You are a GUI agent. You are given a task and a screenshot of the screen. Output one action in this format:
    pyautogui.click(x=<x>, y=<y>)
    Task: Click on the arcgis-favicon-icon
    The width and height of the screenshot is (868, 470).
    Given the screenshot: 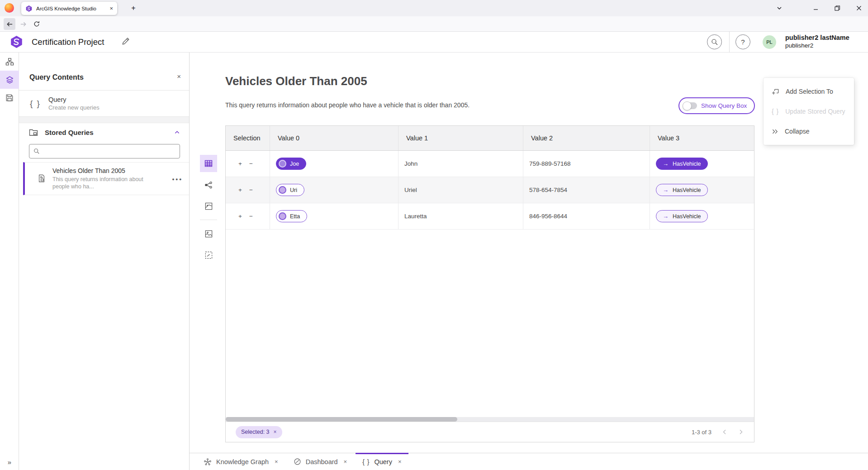 What is the action you would take?
    pyautogui.click(x=29, y=9)
    